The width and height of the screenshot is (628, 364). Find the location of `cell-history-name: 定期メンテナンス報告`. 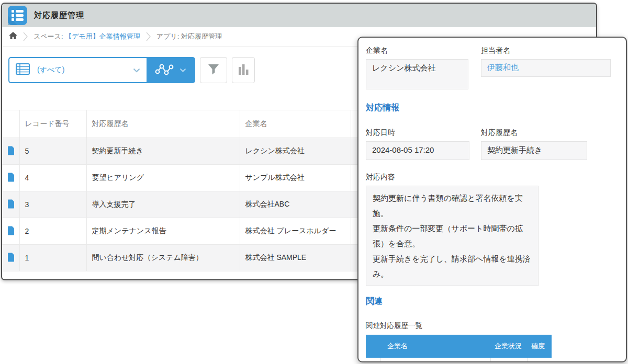

cell-history-name: 定期メンテナンス報告 is located at coordinates (163, 231).